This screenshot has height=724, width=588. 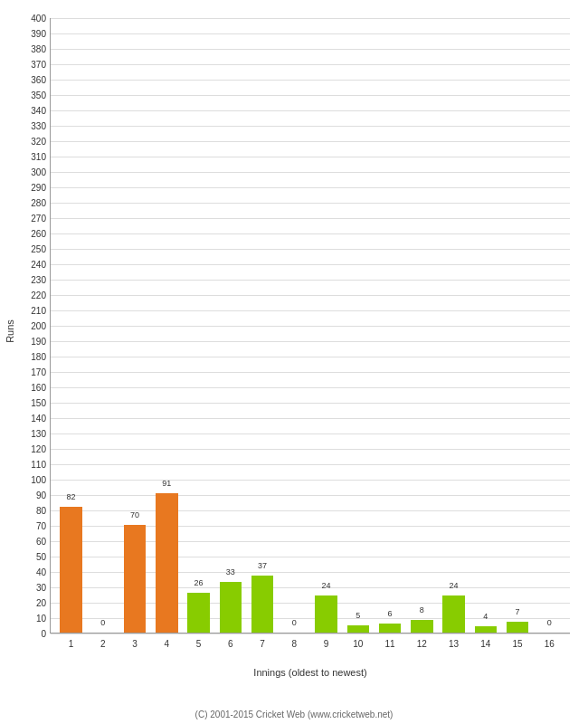 What do you see at coordinates (38, 387) in the screenshot?
I see `y-label: 160` at bounding box center [38, 387].